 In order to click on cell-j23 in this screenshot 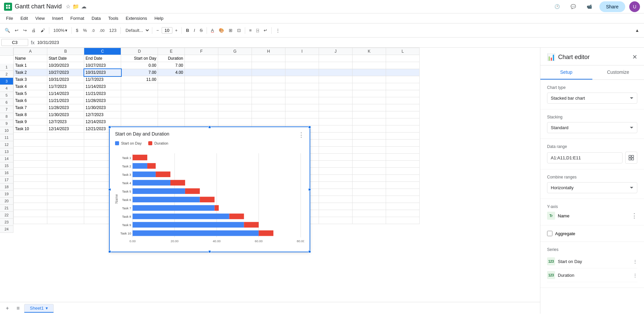, I will do `click(336, 213)`.